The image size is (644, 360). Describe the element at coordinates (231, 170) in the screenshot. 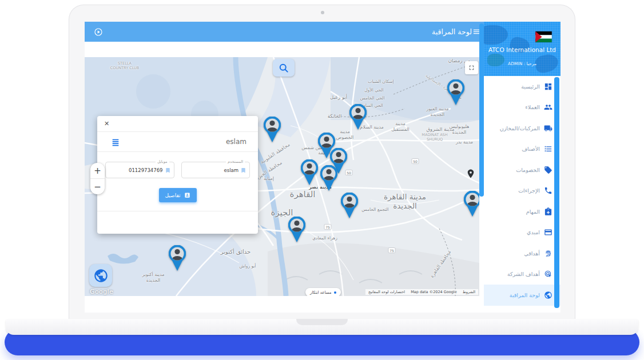

I see `username-field-value: eslam` at that location.